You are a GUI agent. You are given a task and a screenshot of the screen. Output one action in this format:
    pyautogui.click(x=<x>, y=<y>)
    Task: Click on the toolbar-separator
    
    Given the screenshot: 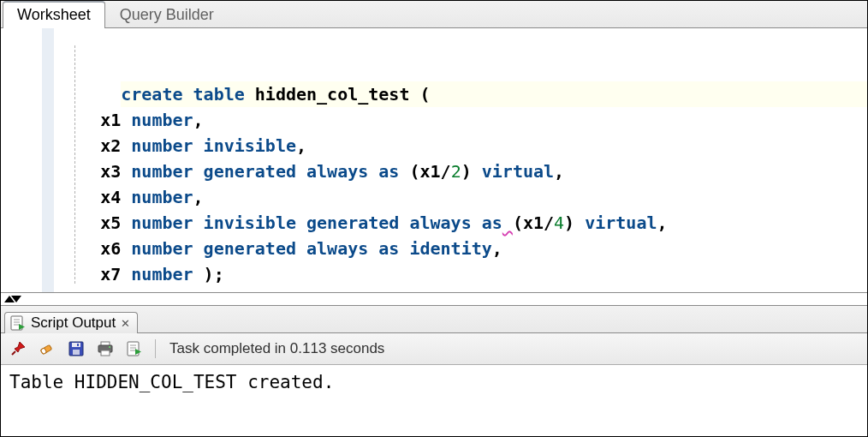 What is the action you would take?
    pyautogui.click(x=156, y=349)
    